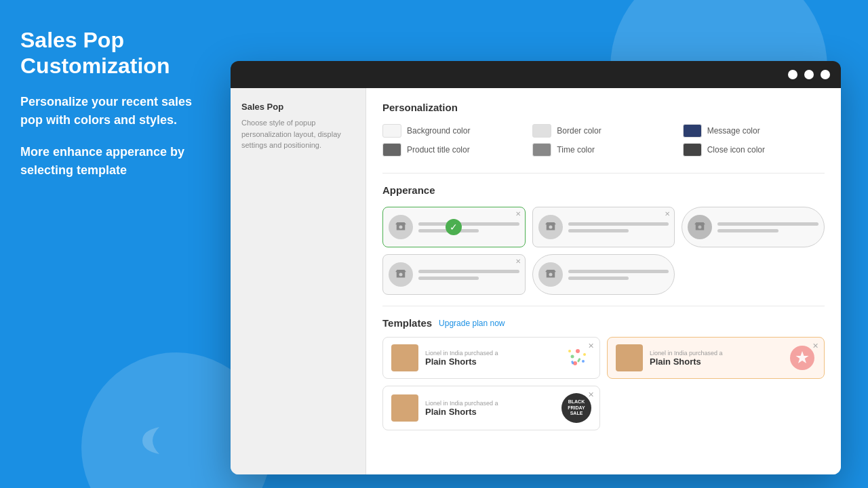  Describe the element at coordinates (618, 271) in the screenshot. I see `template-line-5a` at that location.